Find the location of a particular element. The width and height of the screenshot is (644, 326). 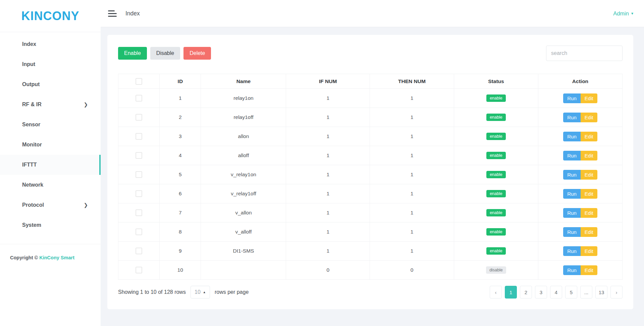

sidebar-copyright: Copyright © KinCony Smart is located at coordinates (50, 252).